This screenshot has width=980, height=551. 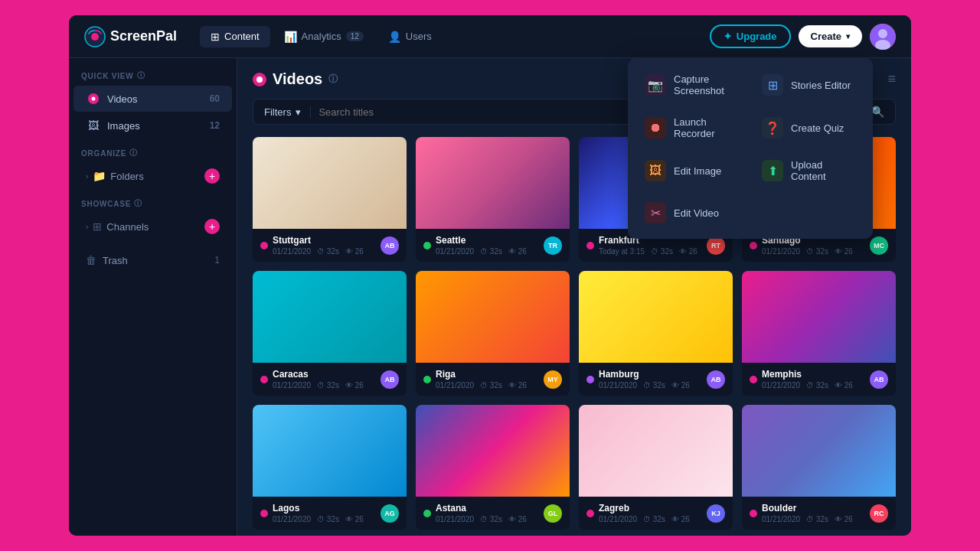 What do you see at coordinates (325, 508) in the screenshot?
I see `video-name: Lagos` at bounding box center [325, 508].